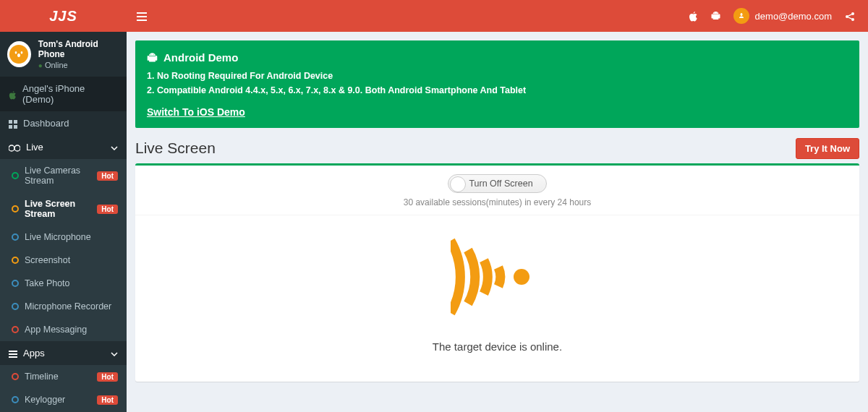  I want to click on apps-icon, so click(13, 353).